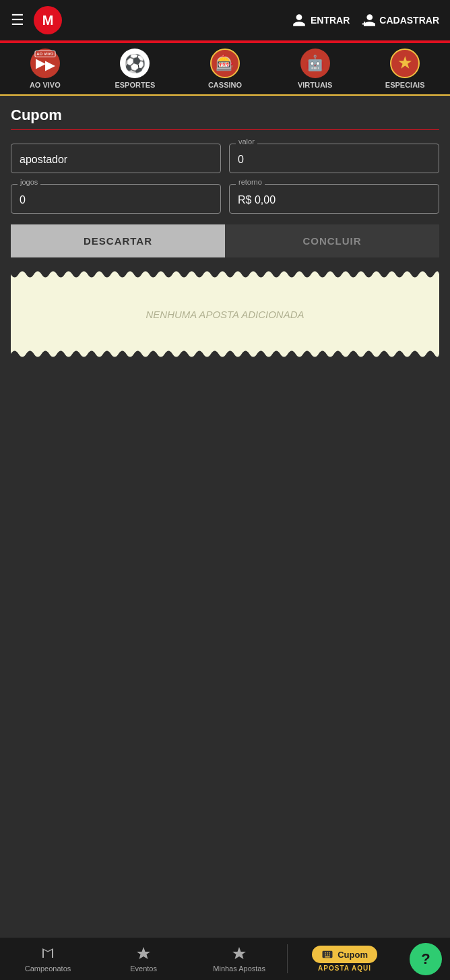  Describe the element at coordinates (50, 65) in the screenshot. I see `play-icon: ▶` at that location.